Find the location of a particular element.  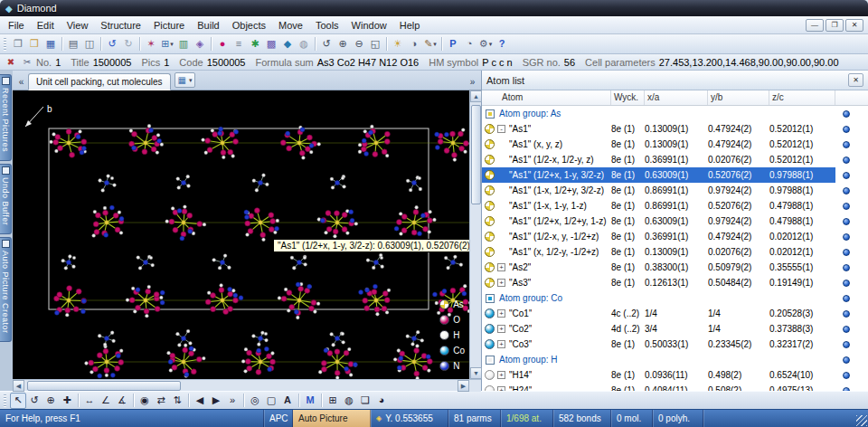

table-row: "As1" (1-x, 1-y, 1-z)8e (1)0.86991(1)0.5… is located at coordinates (675, 206).